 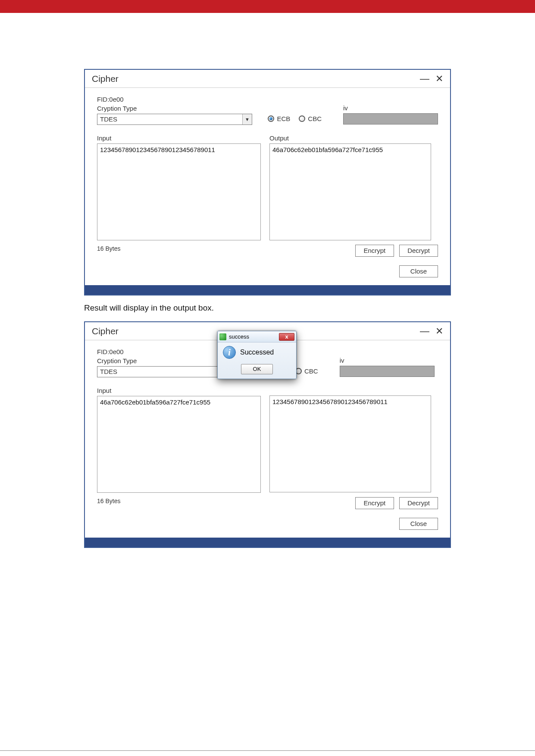 I want to click on result-caption: Result will display in the output box., so click(x=267, y=308).